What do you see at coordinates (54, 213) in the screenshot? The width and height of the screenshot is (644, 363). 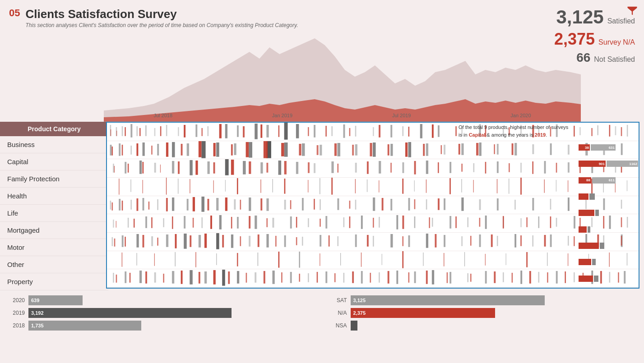 I see `category-item-life: Life` at bounding box center [54, 213].